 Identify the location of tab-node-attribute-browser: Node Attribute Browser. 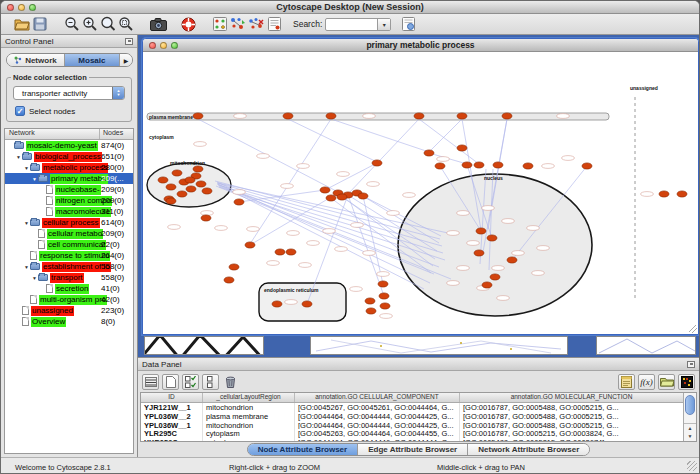
(304, 450).